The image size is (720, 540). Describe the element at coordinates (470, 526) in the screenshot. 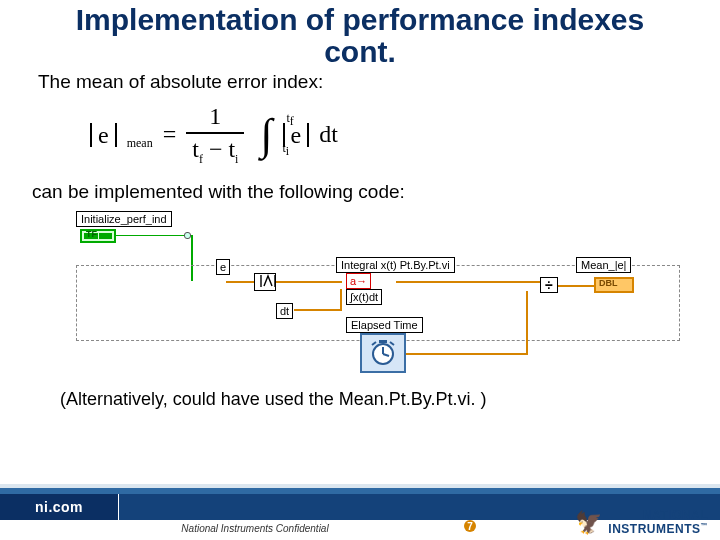

I see `page-number: 7` at that location.